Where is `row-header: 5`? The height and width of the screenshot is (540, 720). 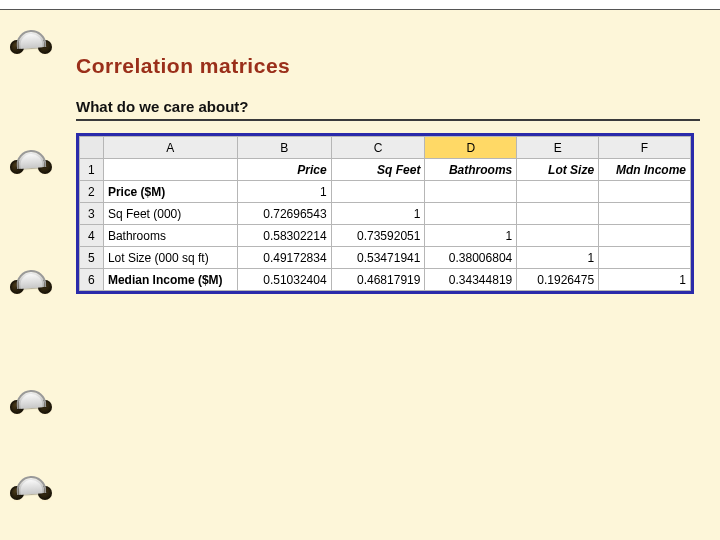
row-header: 5 is located at coordinates (92, 258).